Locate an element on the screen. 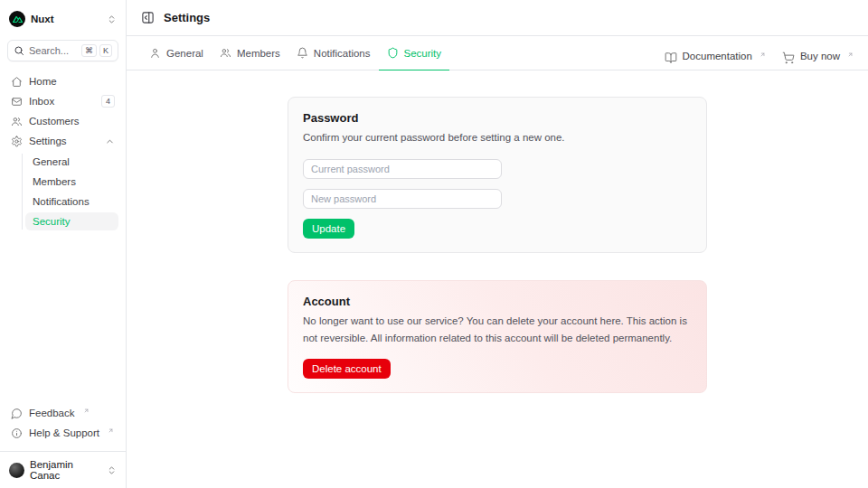 This screenshot has height=488, width=868. page-header: Settings is located at coordinates (497, 18).